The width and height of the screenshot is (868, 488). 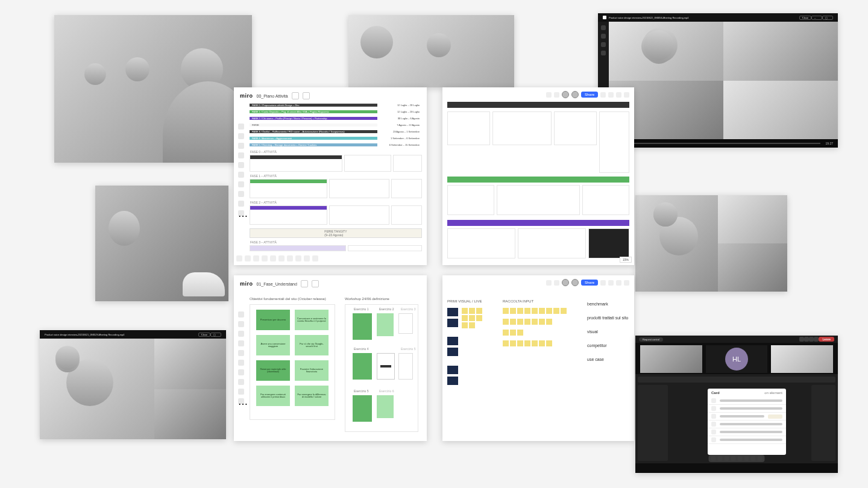 I want to click on plan-row: FASE 1 / Conto Deposito + Pag. di amore …, so click(x=336, y=111).